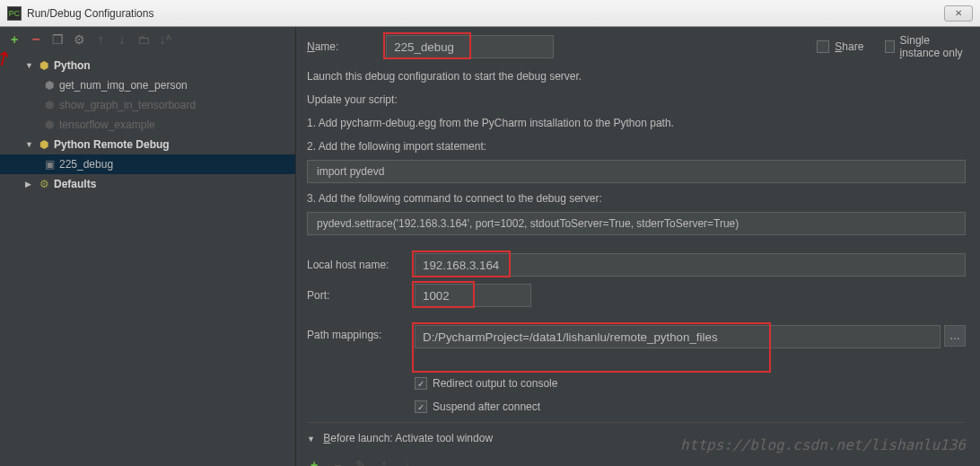 This screenshot has width=980, height=466. I want to click on port-row: Port:, so click(636, 295).